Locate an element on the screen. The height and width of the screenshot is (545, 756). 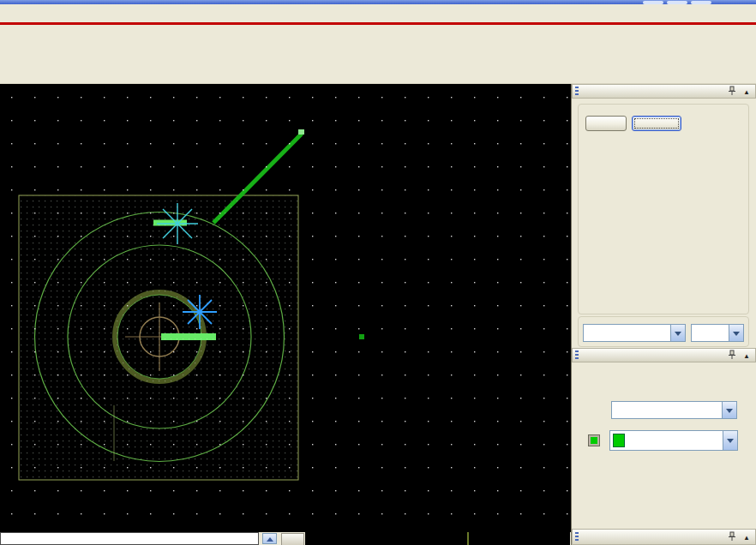
resize-handle is located at coordinates (293, 539).